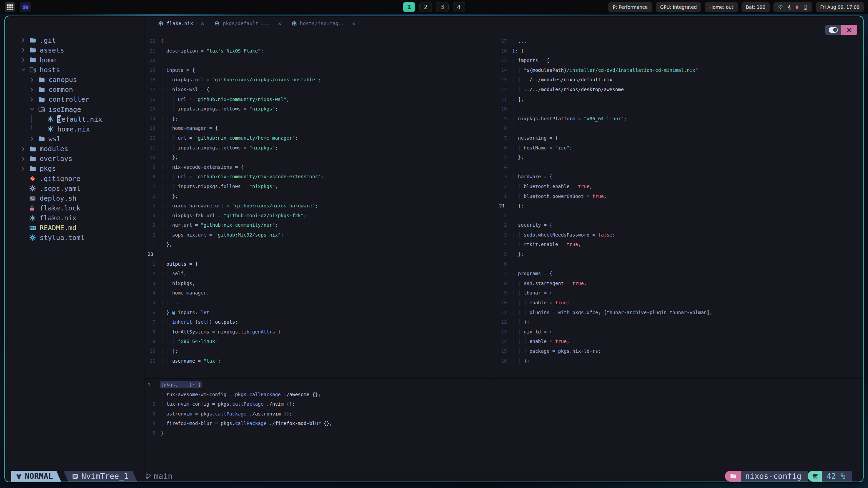 This screenshot has height=488, width=868. What do you see at coordinates (320, 283) in the screenshot?
I see `code-line: 3│ │ nixpkgs,` at bounding box center [320, 283].